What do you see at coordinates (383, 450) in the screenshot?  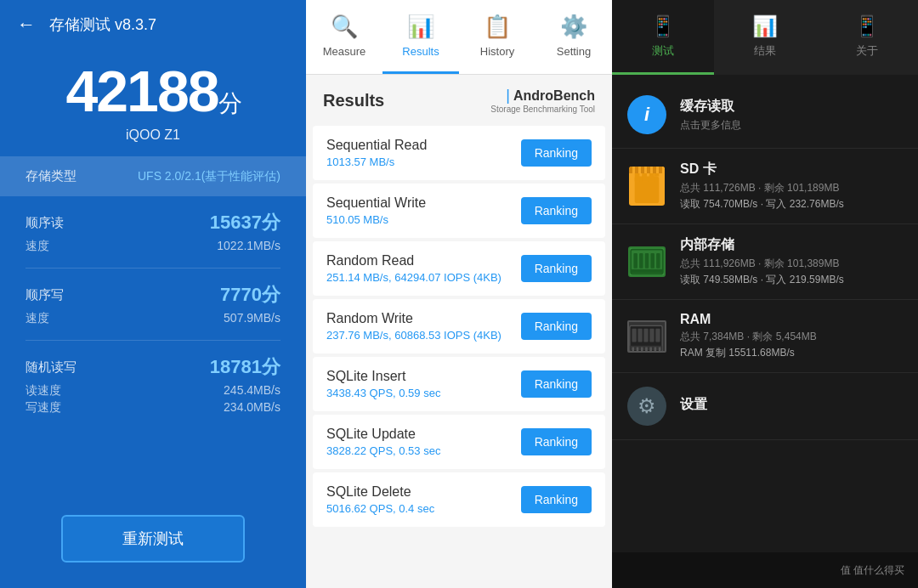 I see `benchmark-sqlite-update-value: 3828.22 QPS, 0.53 sec` at bounding box center [383, 450].